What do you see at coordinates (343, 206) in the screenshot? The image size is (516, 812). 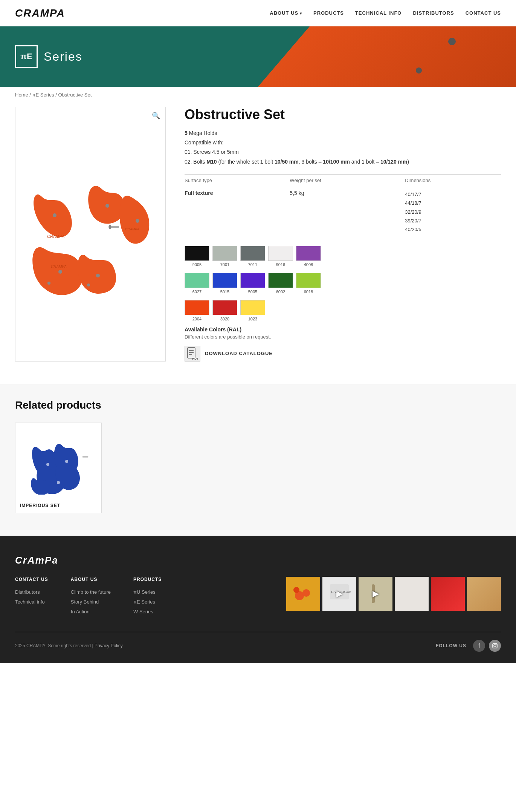 I see `specs-table: Surface type Weight per set Dimensions F…` at bounding box center [343, 206].